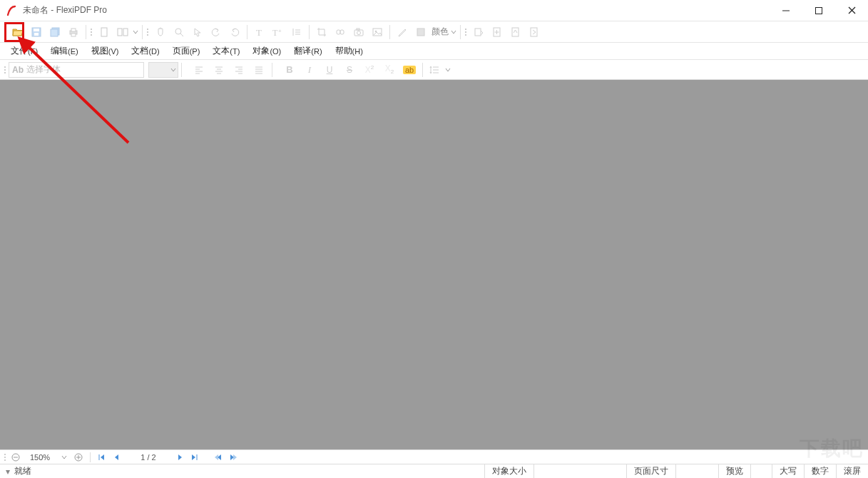 The height and width of the screenshot is (478, 868). Describe the element at coordinates (267, 51) in the screenshot. I see `menu-object: 对象(O)` at that location.